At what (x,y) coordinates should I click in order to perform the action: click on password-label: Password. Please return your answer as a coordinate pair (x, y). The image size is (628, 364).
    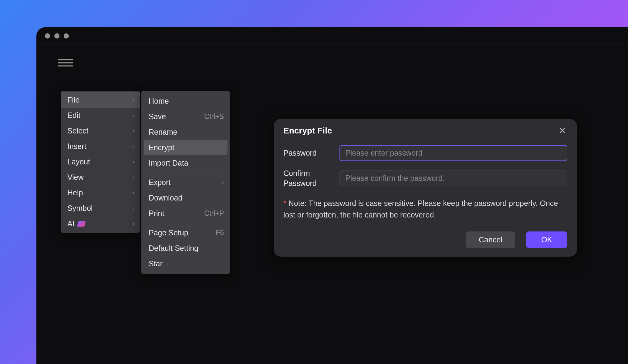
    Looking at the image, I should click on (311, 153).